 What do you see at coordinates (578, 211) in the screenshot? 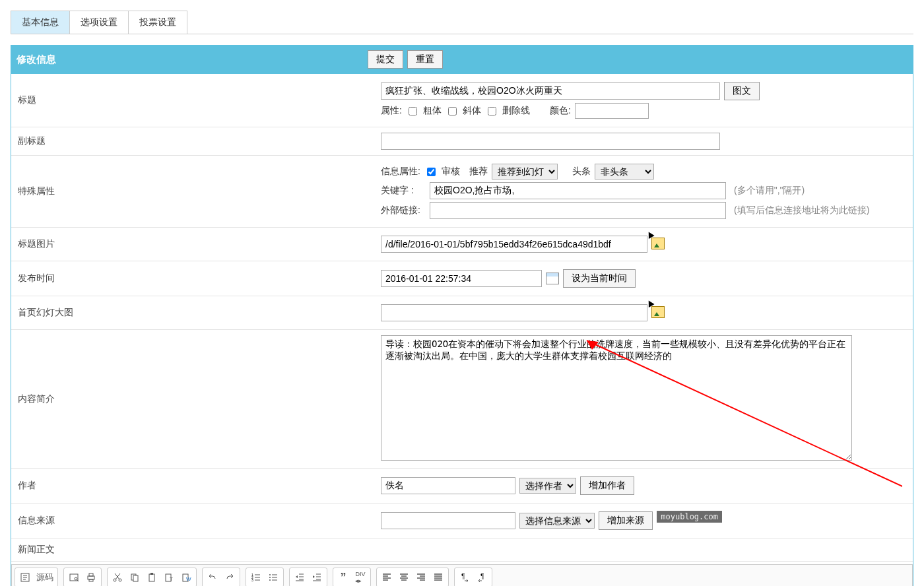
I see `extlink-input` at bounding box center [578, 211].